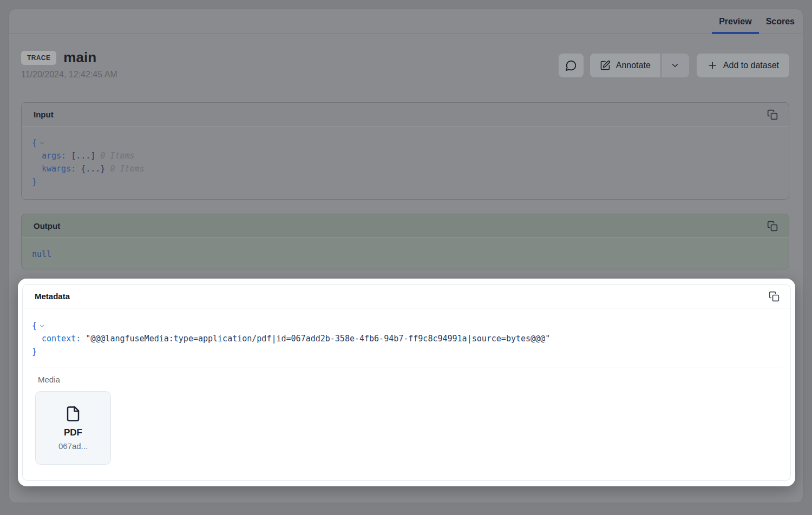 The image size is (812, 515). What do you see at coordinates (409, 380) in the screenshot?
I see `media-section-label: Media` at bounding box center [409, 380].